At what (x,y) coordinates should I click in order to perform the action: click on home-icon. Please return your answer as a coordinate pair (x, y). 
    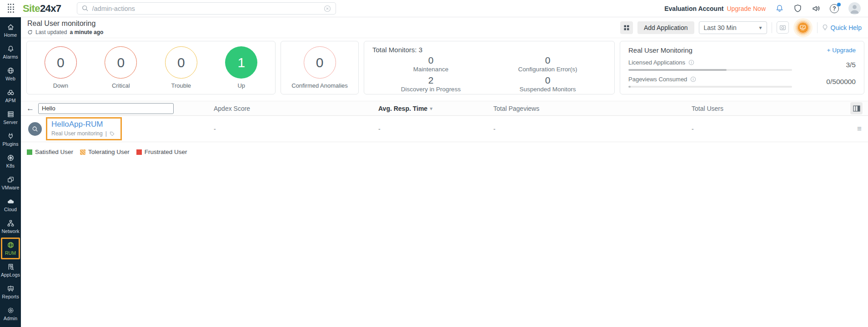
    Looking at the image, I should click on (11, 27).